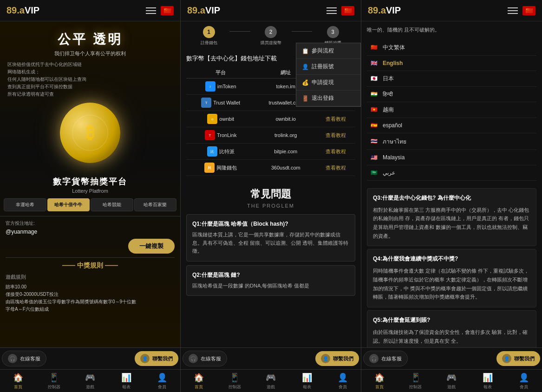 Image resolution: width=542 pixels, height=392 pixels. What do you see at coordinates (451, 223) in the screenshot?
I see `faq3-answer: 相對於私鑰掌握在第三 方服務商手中的中（交易所），去中 心化錢包的私鑰則由用 存…` at bounding box center [451, 223].